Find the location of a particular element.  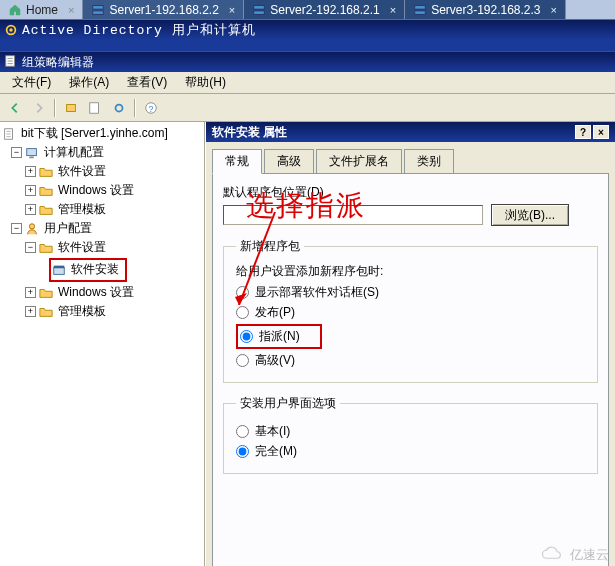

dialog-title-bar: 软件安装 属性 ? × is located at coordinates (410, 132).